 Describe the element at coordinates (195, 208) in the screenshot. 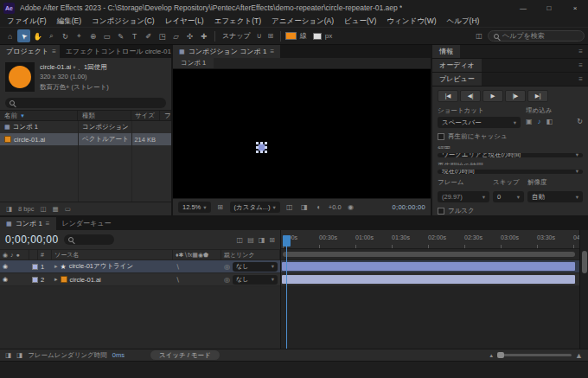

I see `zoom-select: 12.5% ▾` at that location.